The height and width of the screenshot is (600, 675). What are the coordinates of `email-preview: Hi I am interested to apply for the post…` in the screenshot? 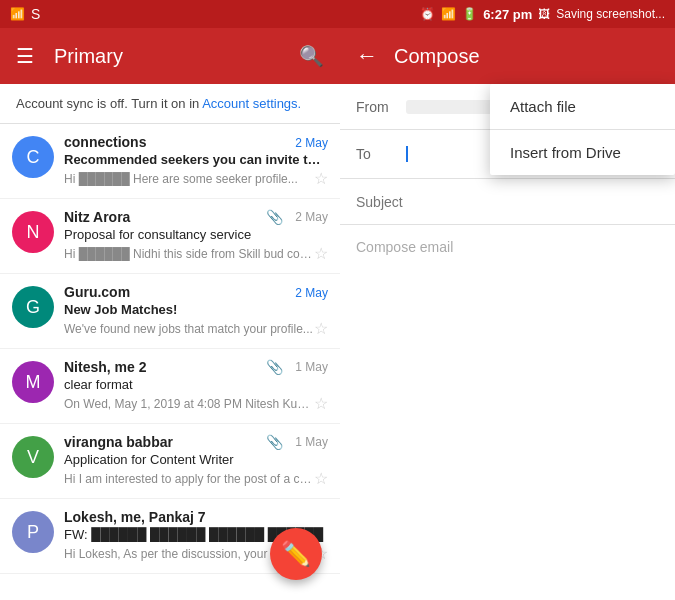 It's located at (189, 479).